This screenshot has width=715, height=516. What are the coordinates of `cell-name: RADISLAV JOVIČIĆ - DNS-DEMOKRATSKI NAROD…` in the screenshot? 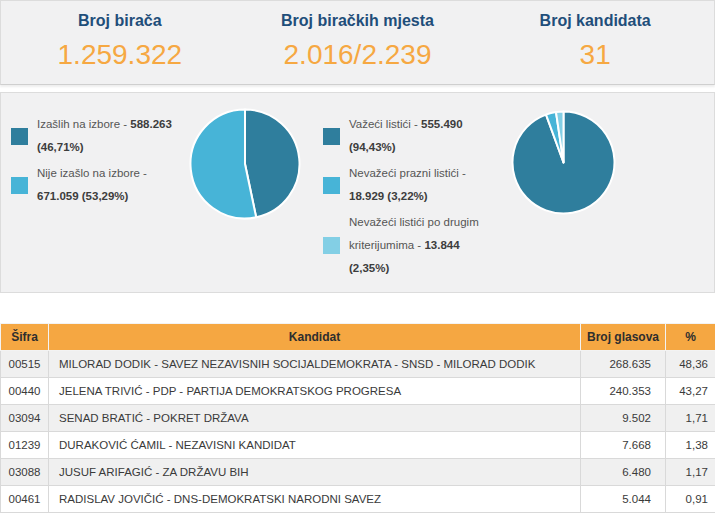 It's located at (315, 500).